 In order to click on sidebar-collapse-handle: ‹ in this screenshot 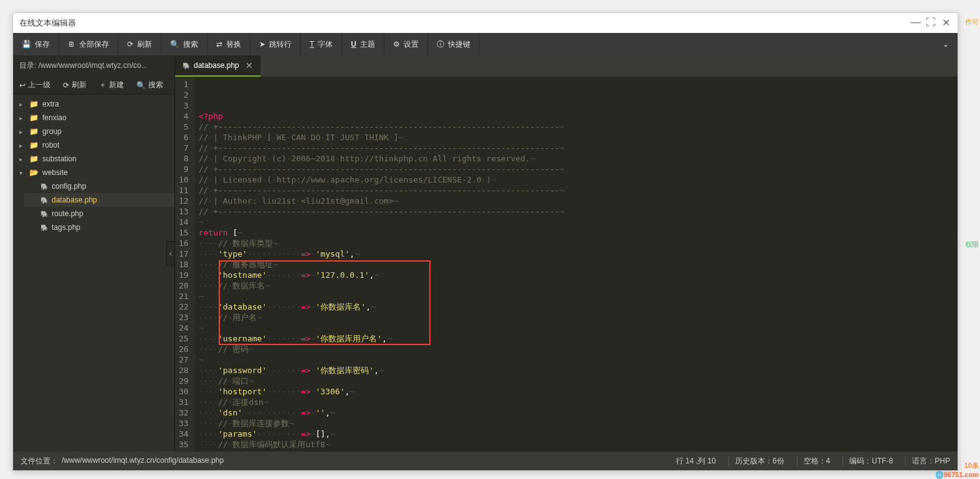, I will do `click(171, 254)`.